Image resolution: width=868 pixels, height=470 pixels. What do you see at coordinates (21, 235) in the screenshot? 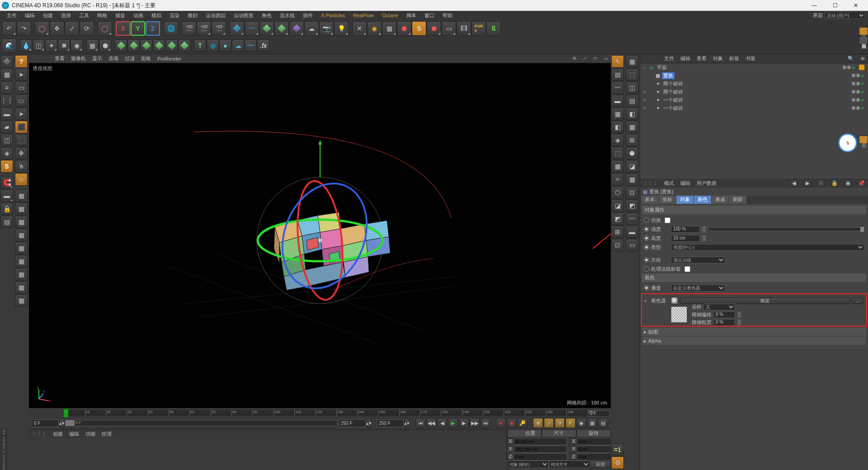
I see `grid4: ▦` at bounding box center [21, 235].